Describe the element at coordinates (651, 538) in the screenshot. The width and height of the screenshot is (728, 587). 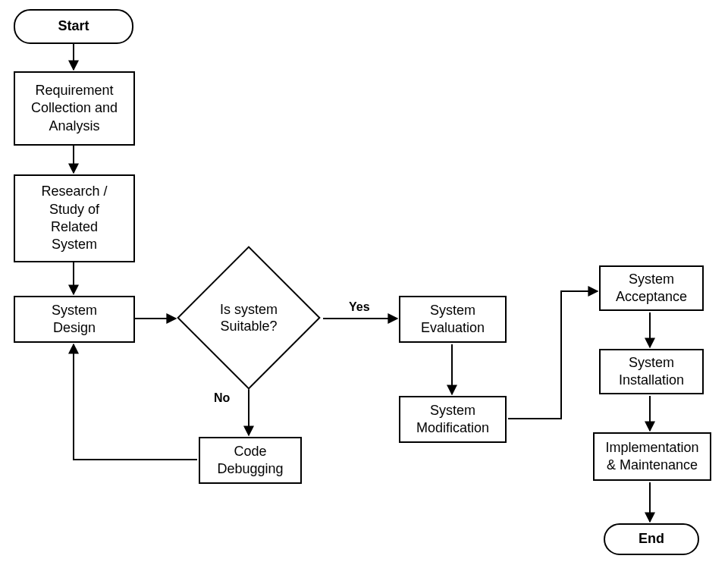
I see `node-end-label: End` at that location.